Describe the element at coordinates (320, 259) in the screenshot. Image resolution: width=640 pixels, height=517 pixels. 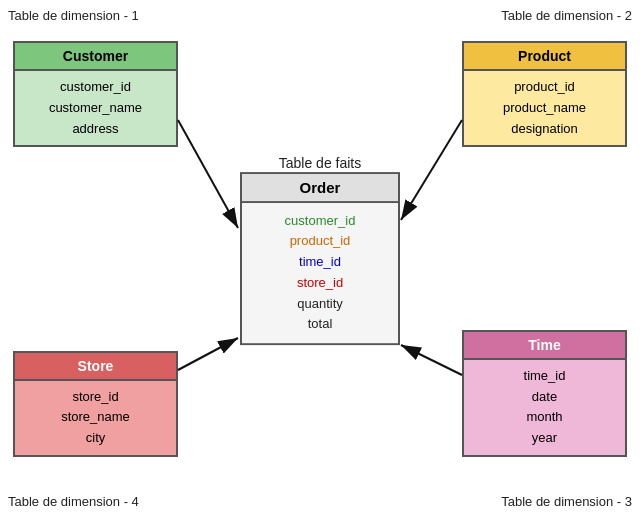
I see `order-table: Order customer_id product_id time_id sto…` at that location.